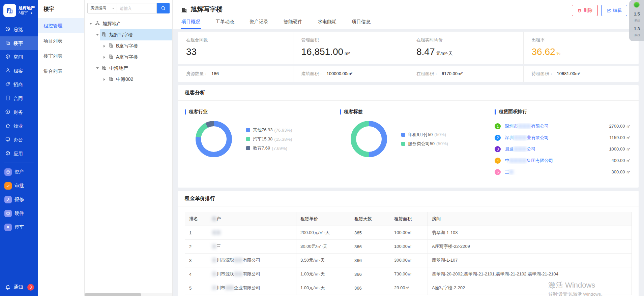  Describe the element at coordinates (252, 274) in the screenshot. I see `tenant-link: 某川市源联某某有限公司` at that location.